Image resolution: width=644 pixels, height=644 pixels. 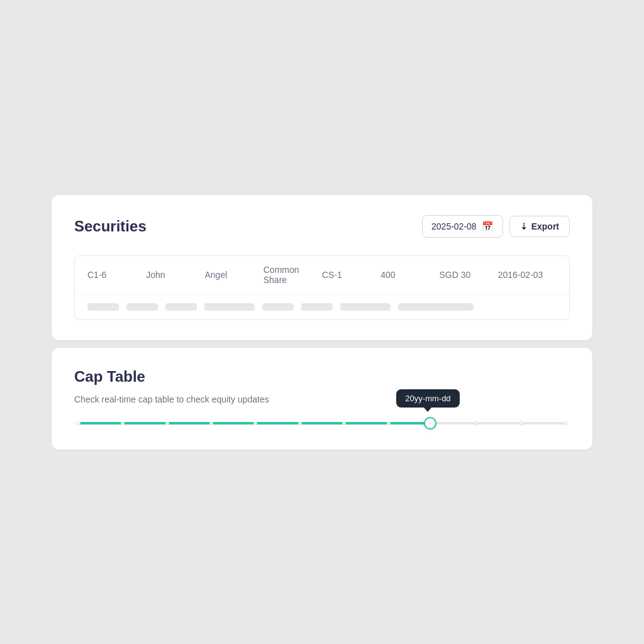 I want to click on cap-table-description: Check real-time cap table to check equit…, so click(x=322, y=399).